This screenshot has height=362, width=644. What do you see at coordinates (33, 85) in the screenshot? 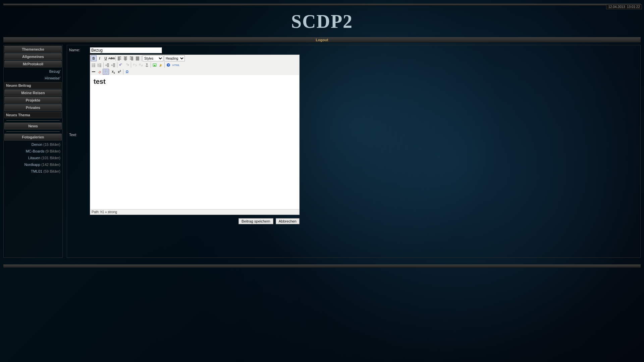
I see `sidebar-item-neuen-beitrag: Neuen Beitrag` at bounding box center [33, 85].